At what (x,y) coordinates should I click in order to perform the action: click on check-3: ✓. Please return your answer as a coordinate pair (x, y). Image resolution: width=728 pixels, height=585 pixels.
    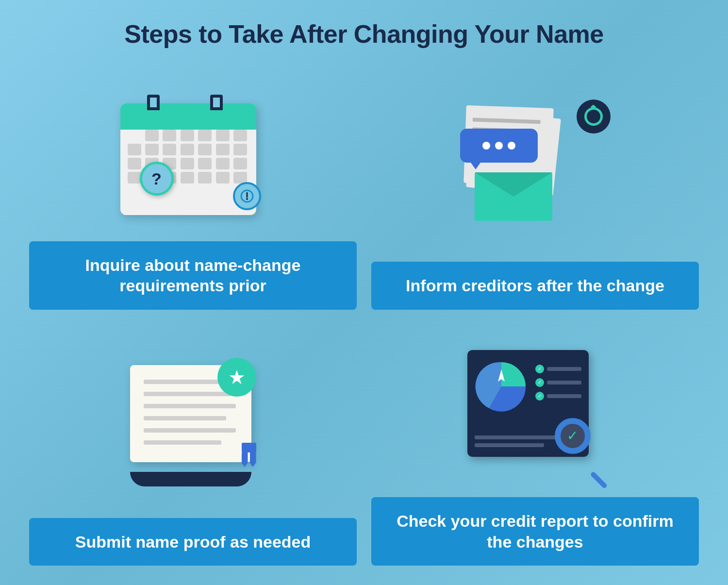
    Looking at the image, I should click on (540, 396).